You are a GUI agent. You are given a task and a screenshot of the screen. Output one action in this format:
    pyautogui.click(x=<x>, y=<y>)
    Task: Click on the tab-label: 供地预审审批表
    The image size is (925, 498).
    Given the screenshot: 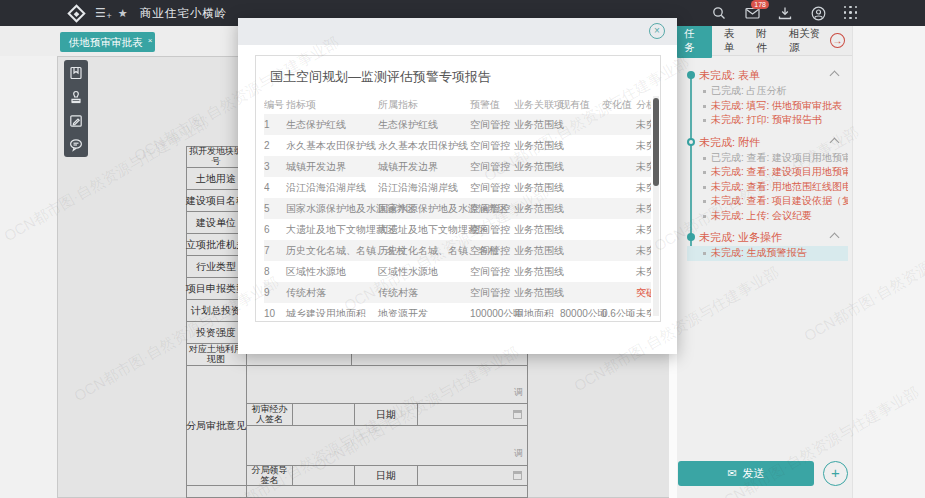 What is the action you would take?
    pyautogui.click(x=106, y=42)
    